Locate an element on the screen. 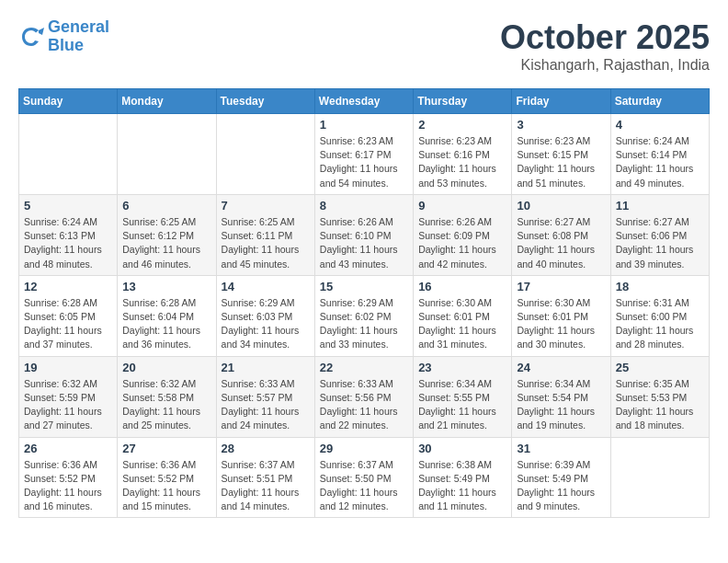  day-info: Sunrise: 6:37 AM Sunset: 5:50 PM Dayligh… is located at coordinates (364, 486).